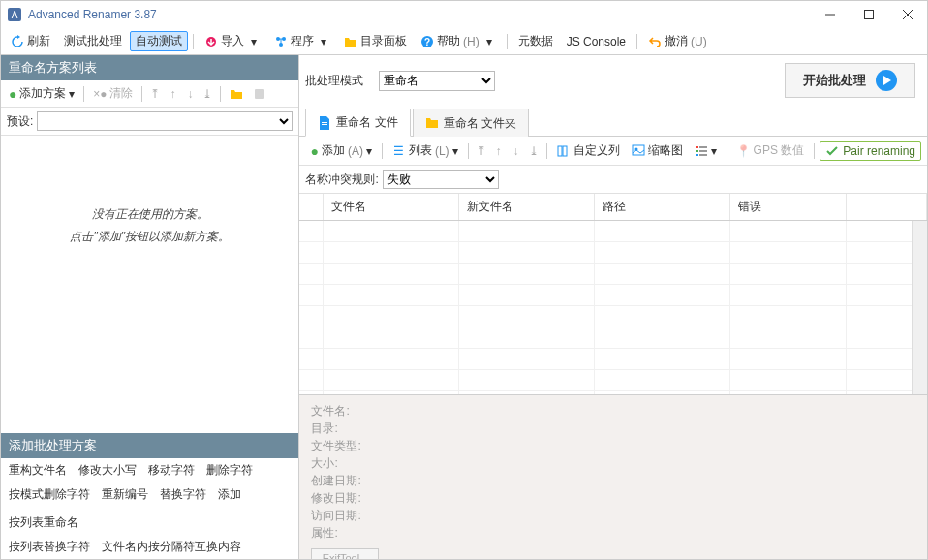 The height and width of the screenshot is (560, 928). I want to click on preset-label: 预设:, so click(19, 122).